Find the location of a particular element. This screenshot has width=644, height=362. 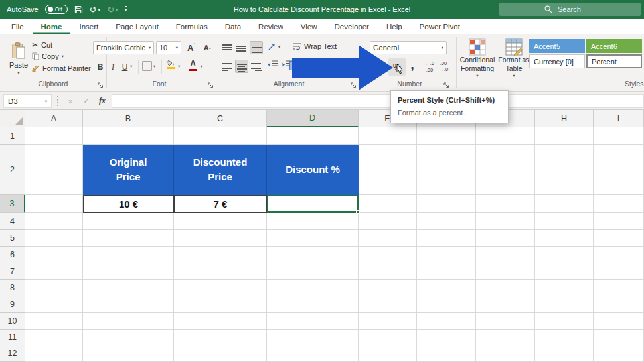

font-color-options-button: ▾ is located at coordinates (202, 66).